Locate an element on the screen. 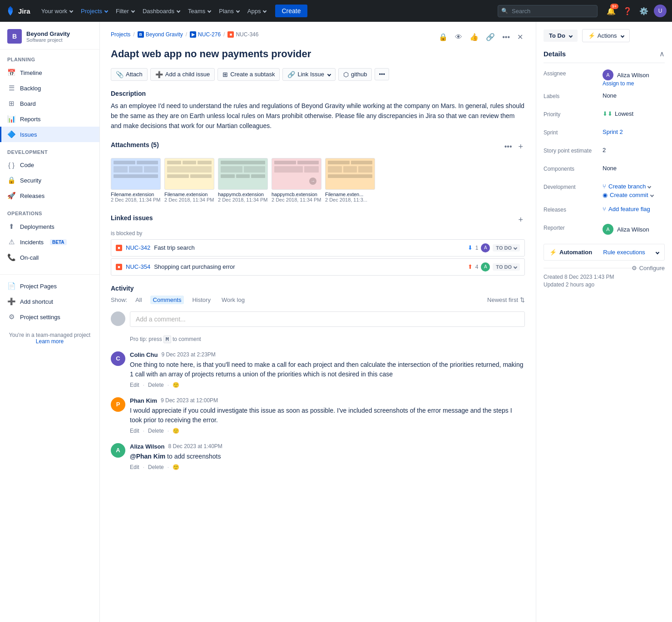 This screenshot has width=672, height=622. add-linked-issue-icon: + is located at coordinates (520, 220).